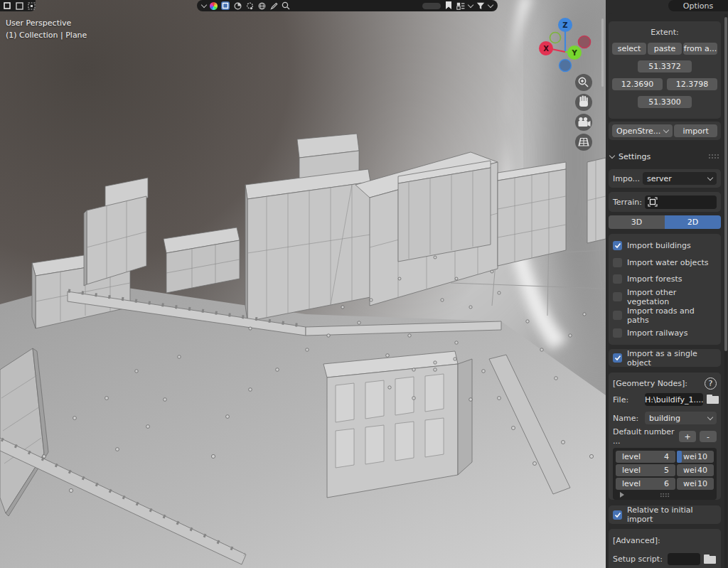 The height and width of the screenshot is (568, 728). What do you see at coordinates (665, 495) in the screenshot?
I see `list-resize-grip-icon` at bounding box center [665, 495].